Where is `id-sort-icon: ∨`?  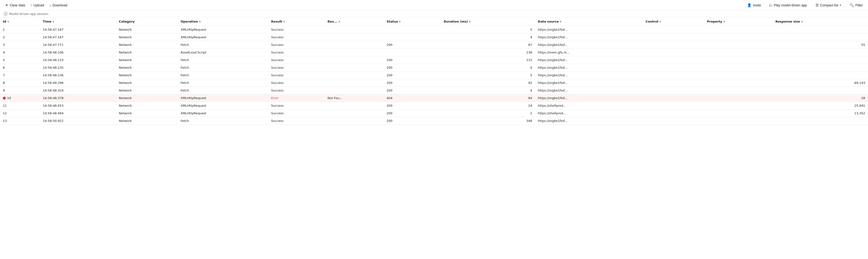 id-sort-icon: ∨ is located at coordinates (8, 22).